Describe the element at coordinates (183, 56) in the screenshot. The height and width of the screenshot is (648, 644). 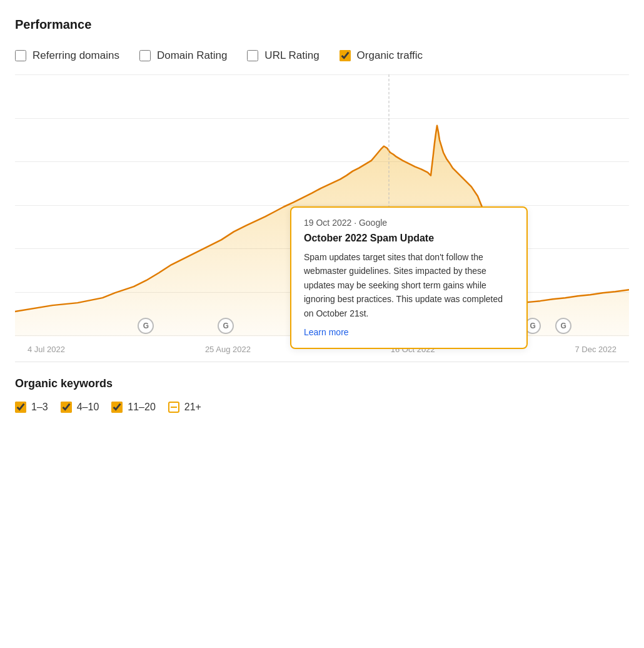
I see `checkbox-domain-rating: Domain Rating` at that location.